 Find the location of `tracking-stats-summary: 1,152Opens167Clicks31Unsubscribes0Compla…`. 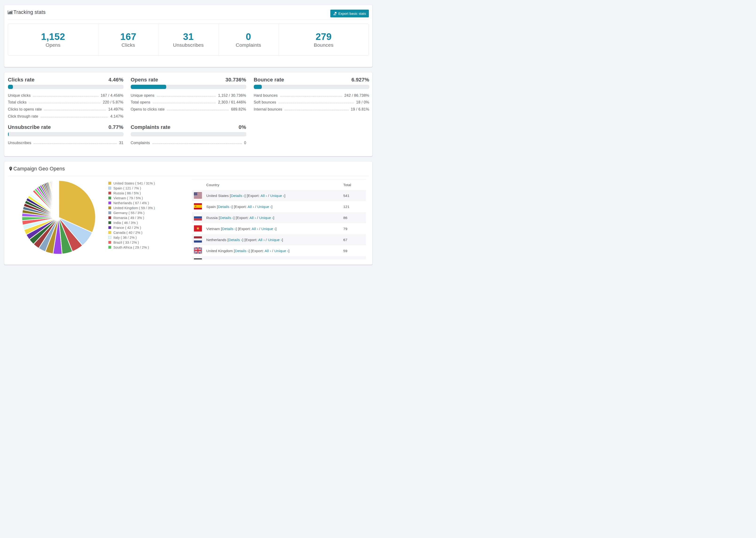

tracking-stats-summary: 1,152Opens167Clicks31Unsubscribes0Compla… is located at coordinates (188, 40).